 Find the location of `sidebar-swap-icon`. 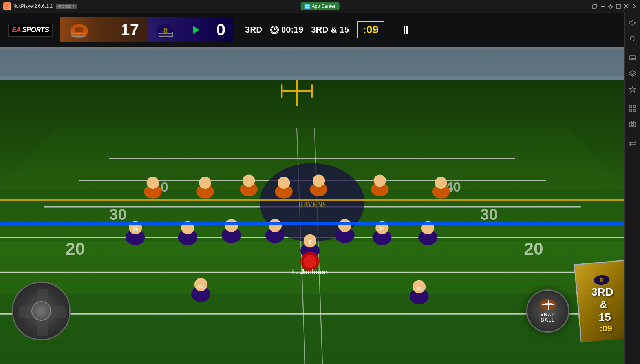

sidebar-swap-icon is located at coordinates (633, 143).